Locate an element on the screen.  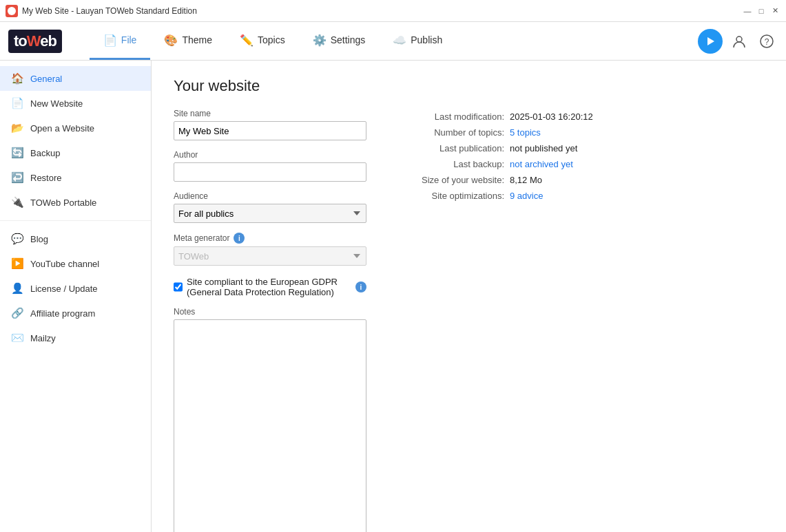
last-backup-value: not archived yet is located at coordinates (541, 164).